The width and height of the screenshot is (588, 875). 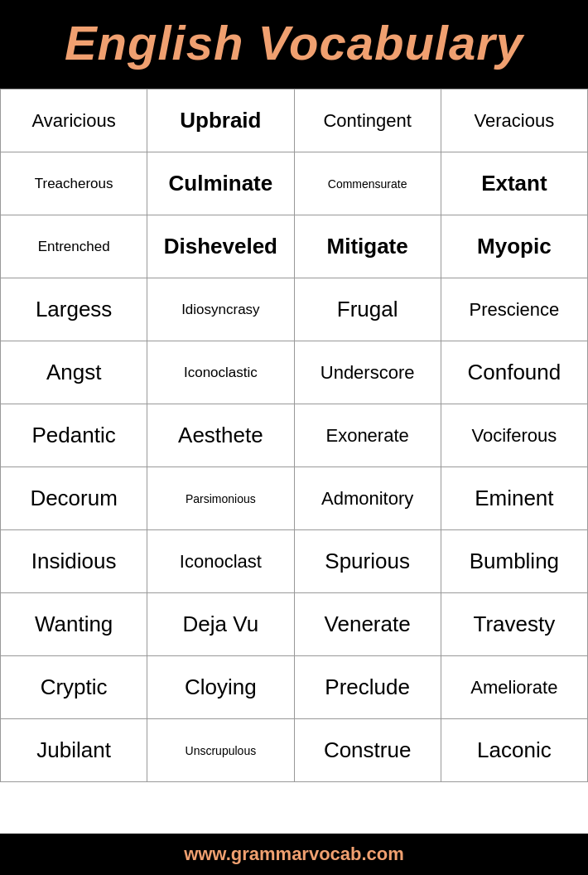 I want to click on vocab-cell: Upbraid, so click(x=220, y=121).